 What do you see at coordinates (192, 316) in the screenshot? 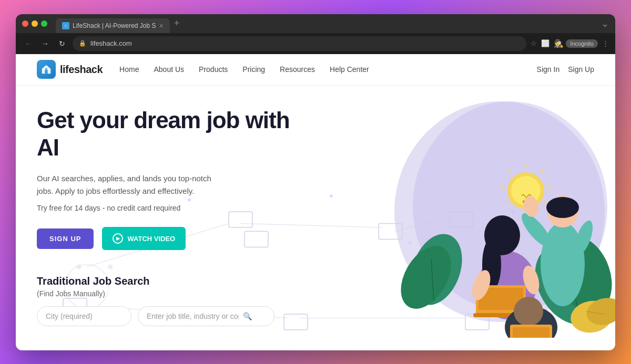
I see `job-input` at bounding box center [192, 316].